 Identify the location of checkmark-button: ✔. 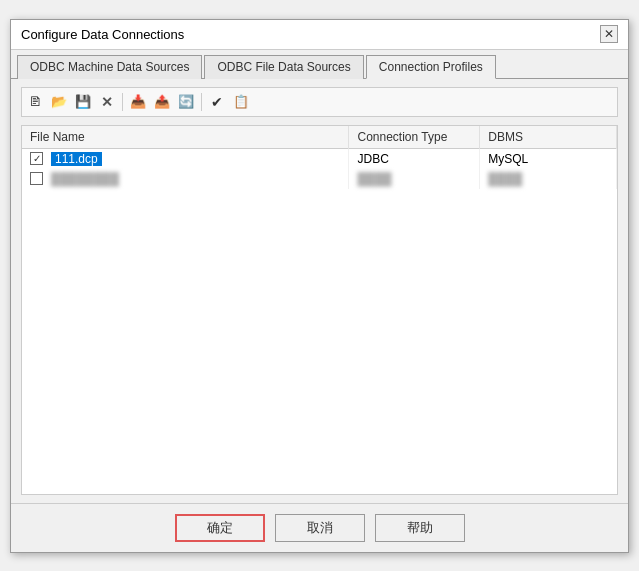
(217, 102).